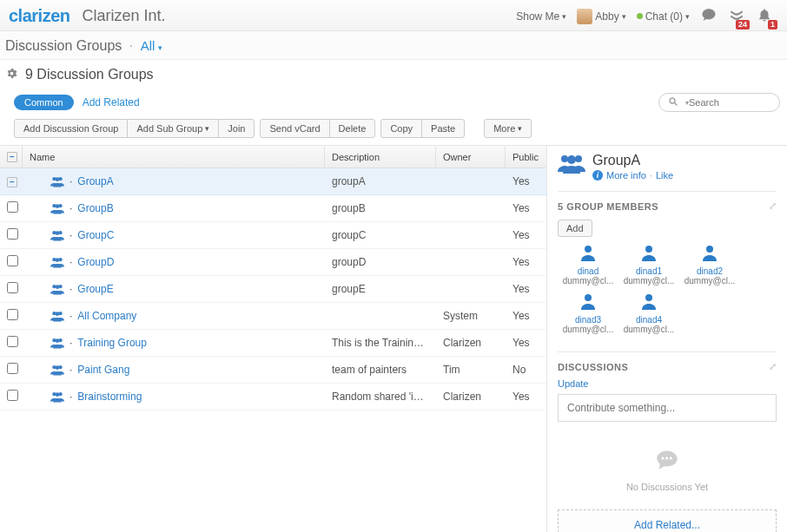 This screenshot has height=532, width=787. What do you see at coordinates (273, 290) in the screenshot?
I see `table-row: ·GroupEgroupEYes` at bounding box center [273, 290].